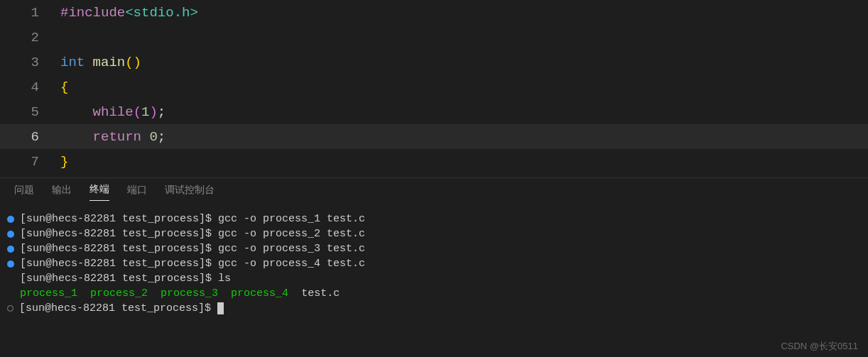 This screenshot has height=357, width=868. What do you see at coordinates (260, 294) in the screenshot?
I see `ls-executable: process_4` at bounding box center [260, 294].